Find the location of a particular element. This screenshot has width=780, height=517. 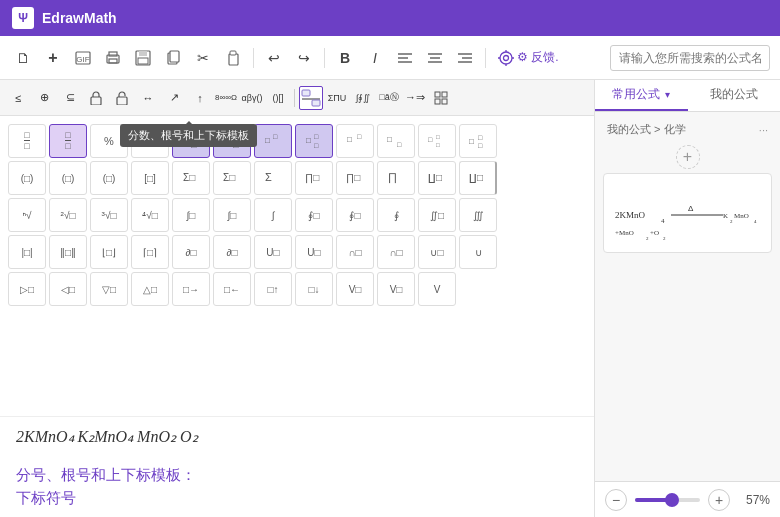

r3-6: ∫□ is located at coordinates (232, 215).